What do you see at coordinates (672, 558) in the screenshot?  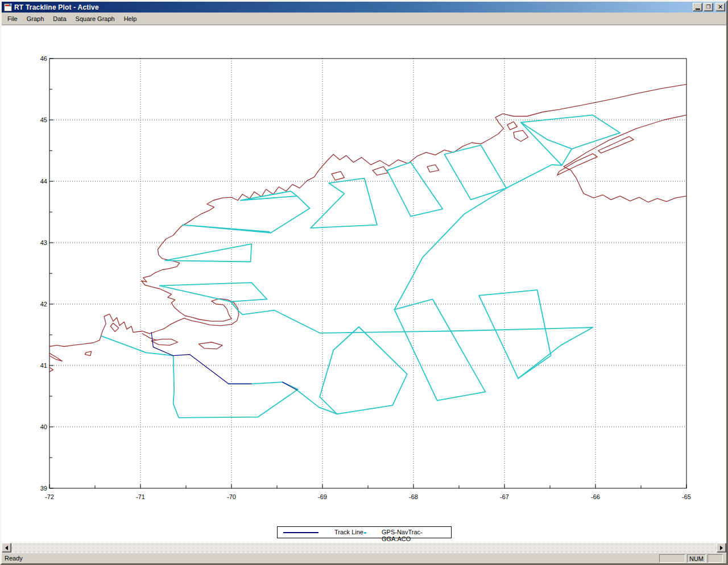 I see `status-pane-cap` at bounding box center [672, 558].